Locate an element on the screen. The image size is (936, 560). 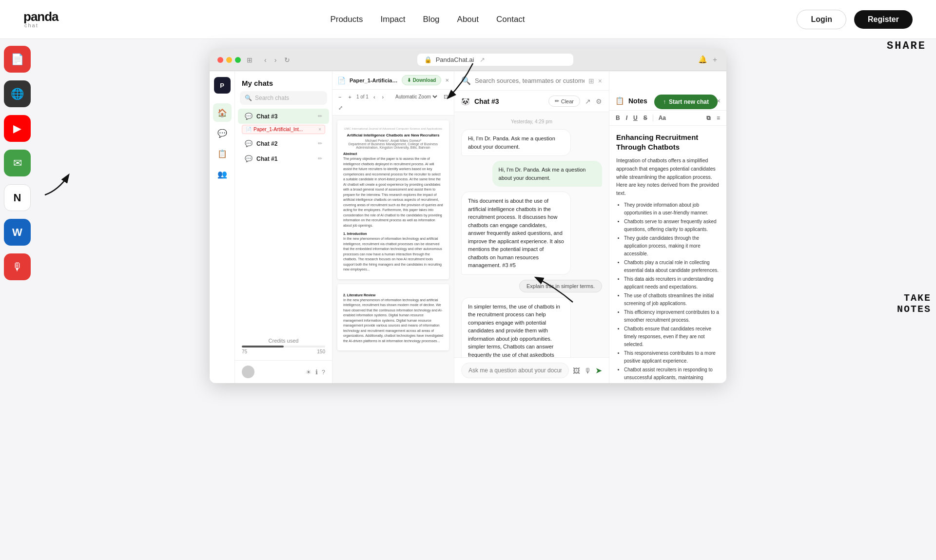
clear-button: ✏ Clear is located at coordinates (565, 101).